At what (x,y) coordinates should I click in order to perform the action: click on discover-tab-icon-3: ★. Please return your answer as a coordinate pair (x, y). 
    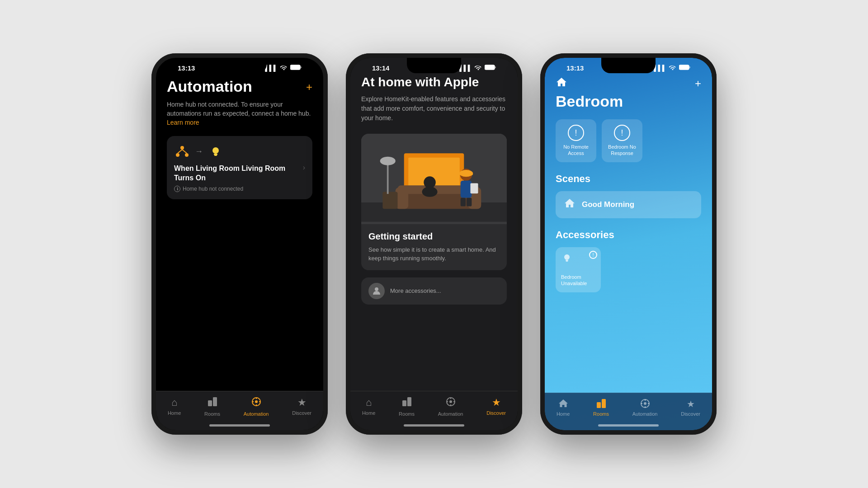
    Looking at the image, I should click on (691, 404).